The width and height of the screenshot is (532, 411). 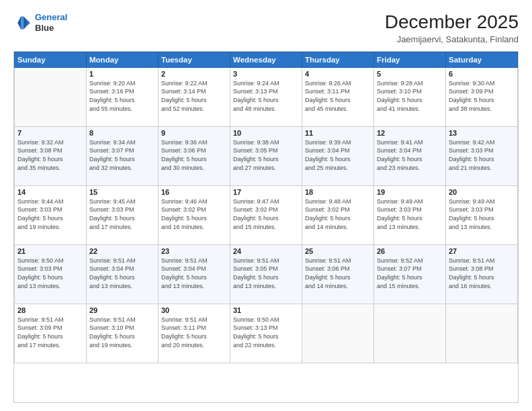 What do you see at coordinates (266, 192) in the screenshot?
I see `day-number: 17` at bounding box center [266, 192].